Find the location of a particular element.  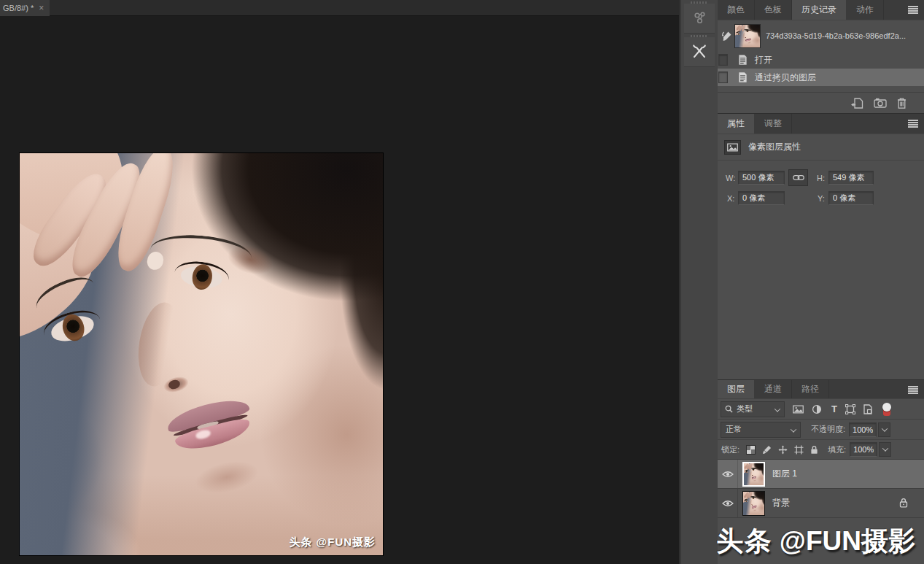

panel-dock-strip is located at coordinates (699, 282).